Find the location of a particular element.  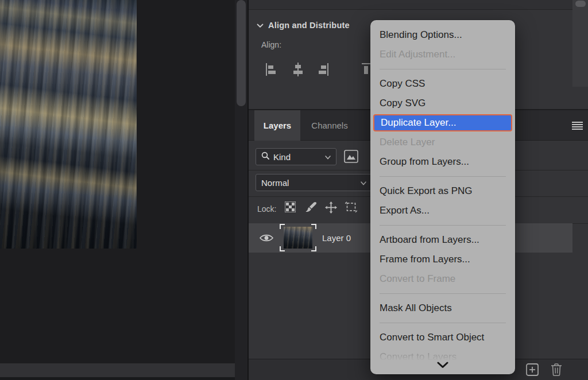

tab-channels: Channels is located at coordinates (330, 125).